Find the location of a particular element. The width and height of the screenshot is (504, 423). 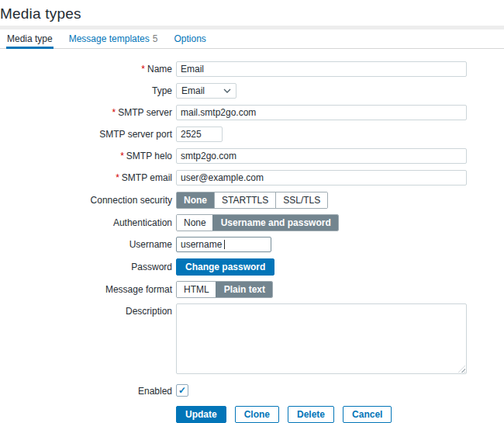

chevron-down-icon is located at coordinates (227, 91).